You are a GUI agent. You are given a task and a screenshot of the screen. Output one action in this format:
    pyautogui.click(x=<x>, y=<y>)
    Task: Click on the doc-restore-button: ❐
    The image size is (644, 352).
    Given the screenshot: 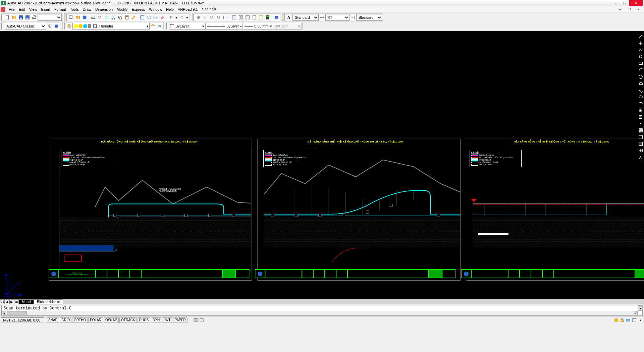 What is the action you would take?
    pyautogui.click(x=629, y=9)
    